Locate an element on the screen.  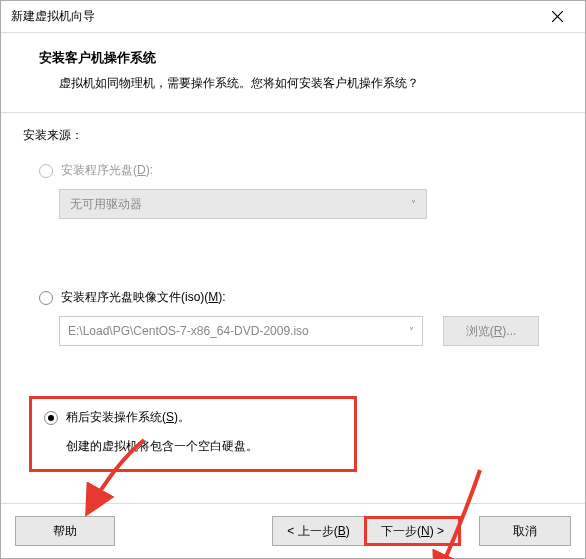
close-icon is located at coordinates (558, 16).